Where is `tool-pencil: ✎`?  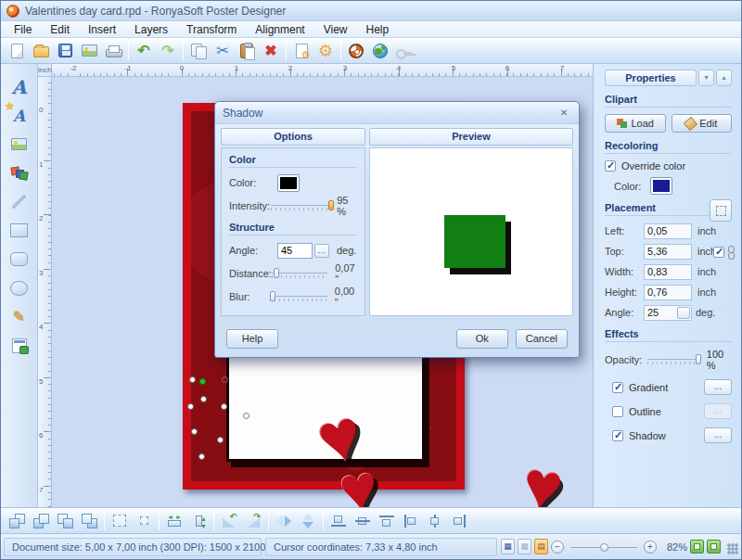 tool-pencil: ✎ is located at coordinates (19, 317).